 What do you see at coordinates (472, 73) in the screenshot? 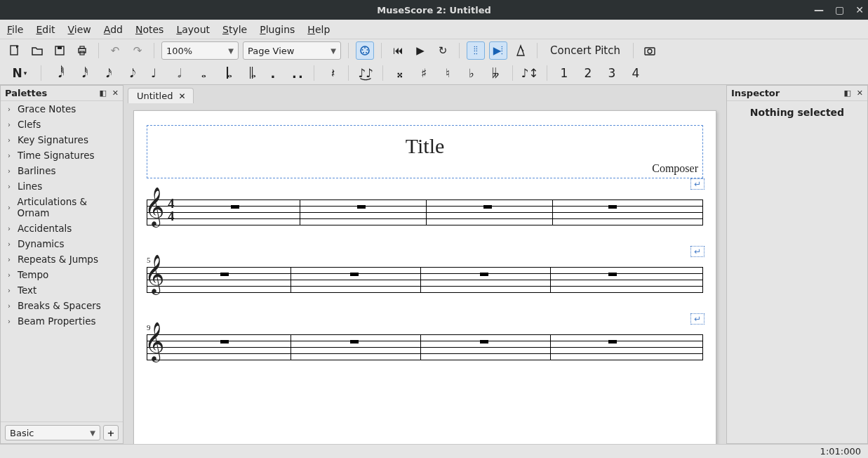
I see `flat-icon: ♭` at bounding box center [472, 73].